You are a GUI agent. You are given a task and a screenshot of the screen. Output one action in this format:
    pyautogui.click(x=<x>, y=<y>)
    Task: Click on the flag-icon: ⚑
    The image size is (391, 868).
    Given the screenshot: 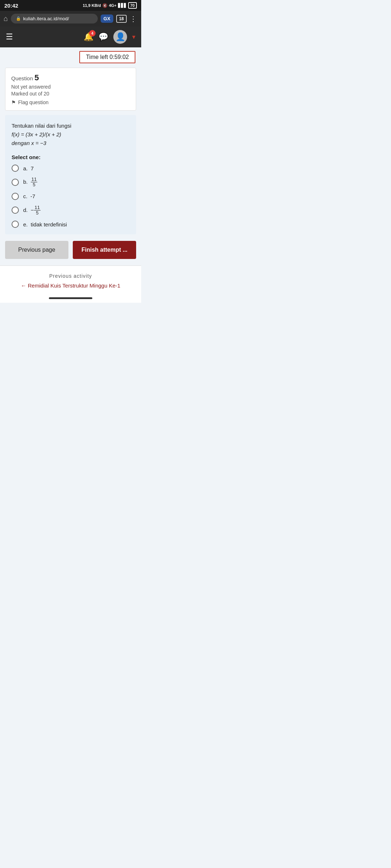 What is the action you would take?
    pyautogui.click(x=14, y=102)
    